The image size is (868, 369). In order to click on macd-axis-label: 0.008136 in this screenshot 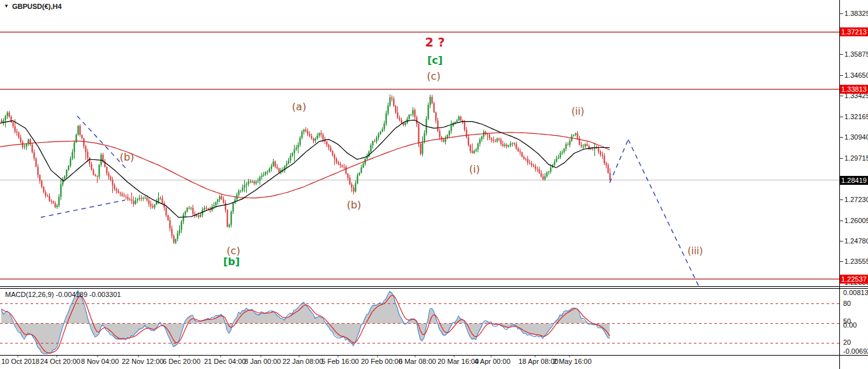, I will do `click(856, 293)`.